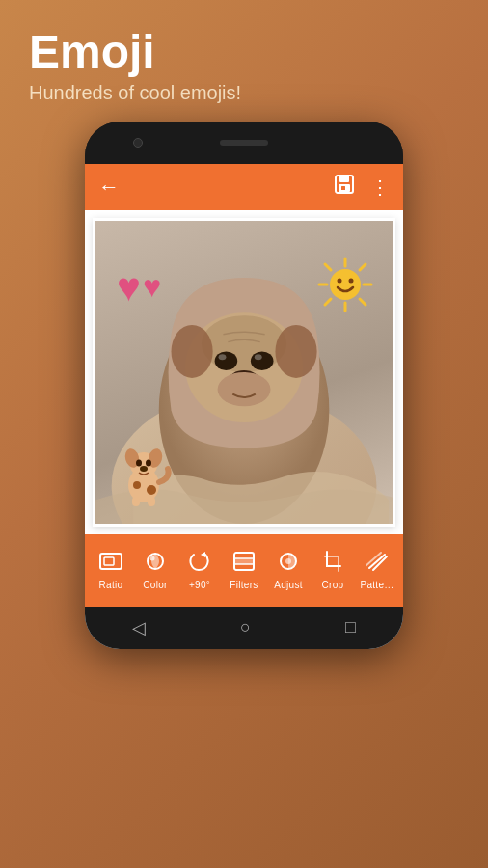 Image resolution: width=488 pixels, height=868 pixels. What do you see at coordinates (333, 571) in the screenshot?
I see `toolbar-crop: Crop` at bounding box center [333, 571].